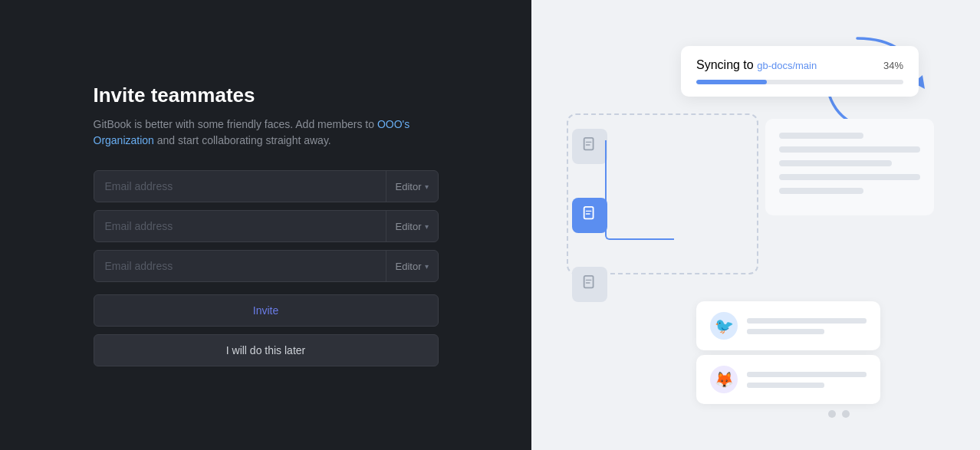 This screenshot has width=980, height=450. Describe the element at coordinates (266, 350) in the screenshot. I see `do-later-button: I will do this later` at that location.